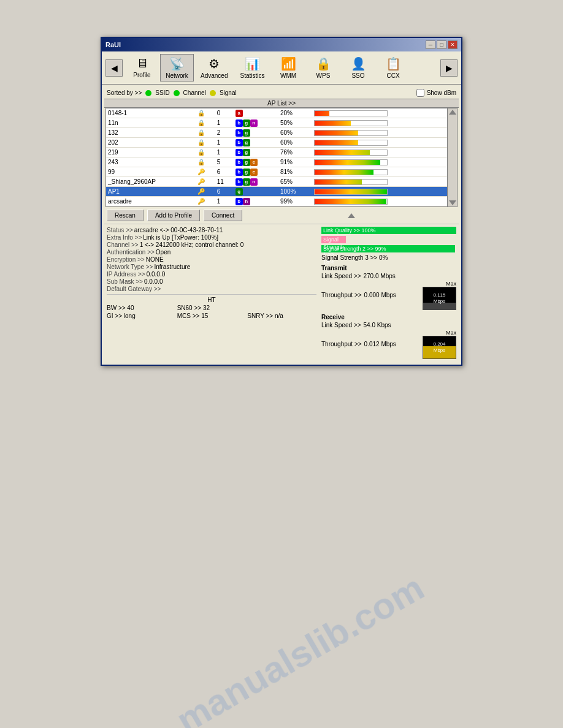 The height and width of the screenshot is (728, 563). Describe the element at coordinates (389, 325) in the screenshot. I see `receive-speed-row: Link Speed >> 54.0 Kbps` at that location.